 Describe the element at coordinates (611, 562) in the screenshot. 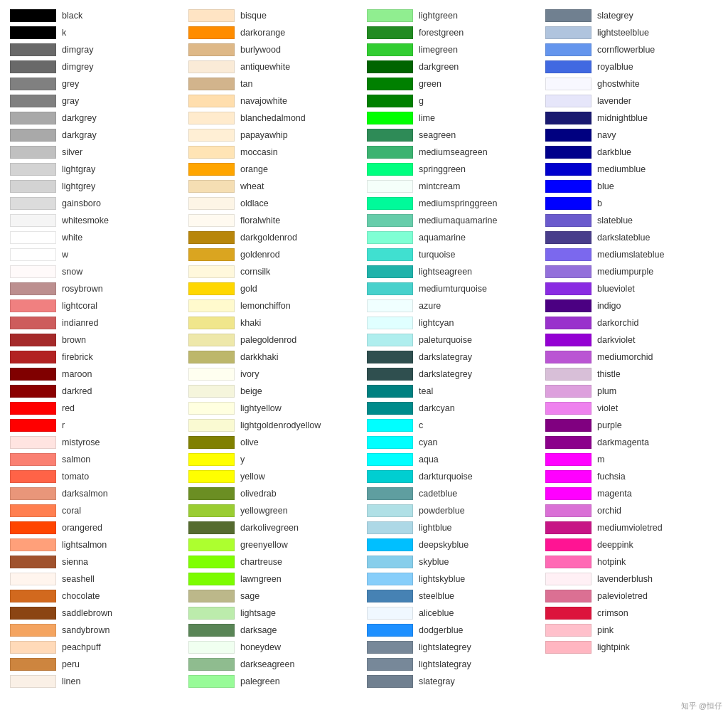

I see `color-name: hotpink` at that location.